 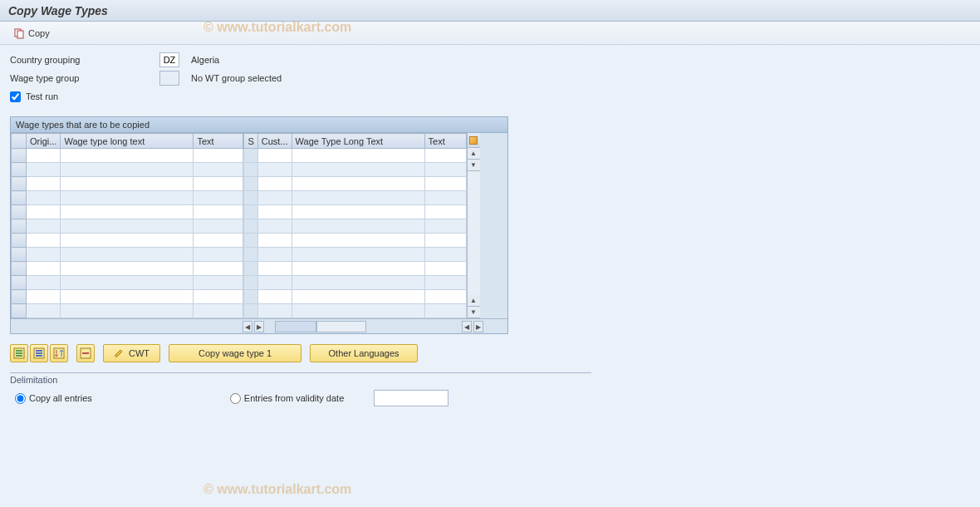 What do you see at coordinates (19, 141) in the screenshot?
I see `col-rowselect` at bounding box center [19, 141].